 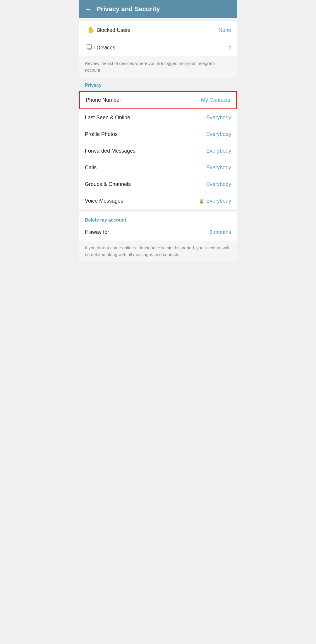 What do you see at coordinates (219, 168) in the screenshot?
I see `calls-value: Everybody` at bounding box center [219, 168].